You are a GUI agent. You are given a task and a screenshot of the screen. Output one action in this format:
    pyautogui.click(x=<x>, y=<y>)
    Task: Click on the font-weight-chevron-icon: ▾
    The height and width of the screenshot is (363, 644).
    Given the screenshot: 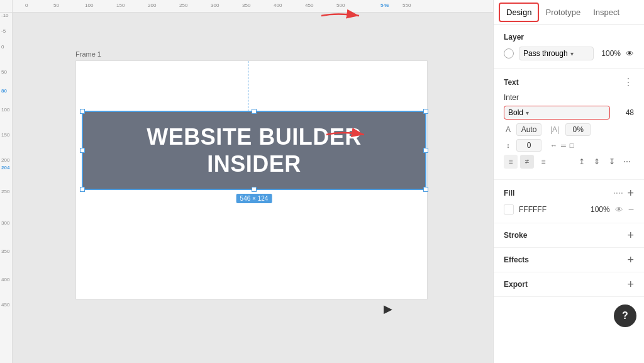 What is the action you would take?
    pyautogui.click(x=527, y=113)
    